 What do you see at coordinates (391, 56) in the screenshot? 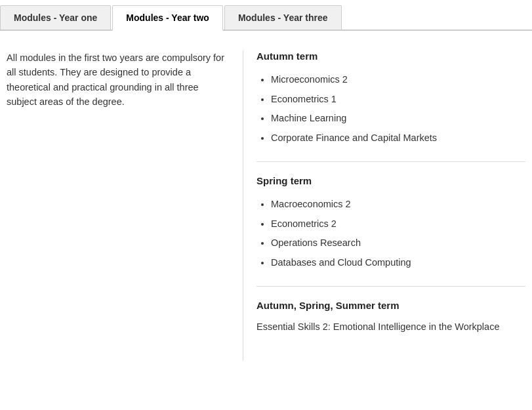
I see `autumn-term-title: Autumn term` at bounding box center [391, 56].